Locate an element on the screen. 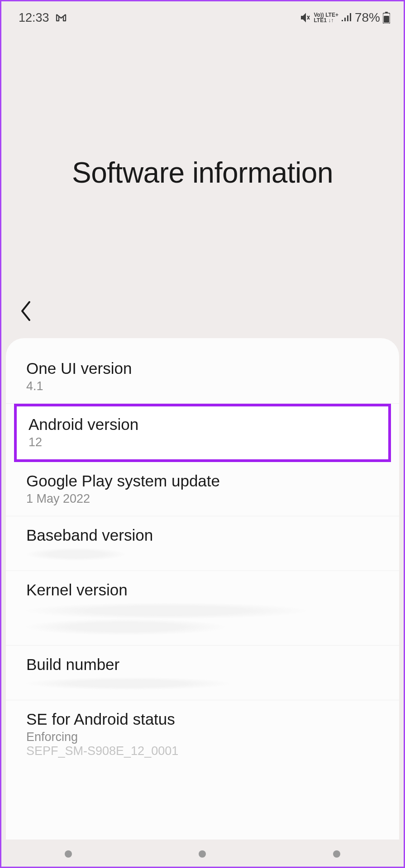 Image resolution: width=405 pixels, height=868 pixels. nav-home is located at coordinates (202, 854).